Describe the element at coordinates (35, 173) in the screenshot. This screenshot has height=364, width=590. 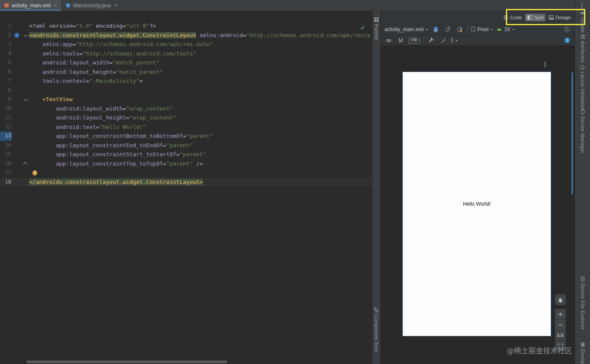
I see `intention-bulb-icon` at that location.